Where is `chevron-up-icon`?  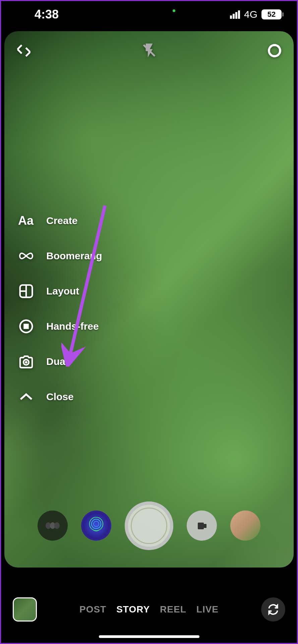
chevron-up-icon is located at coordinates (26, 397).